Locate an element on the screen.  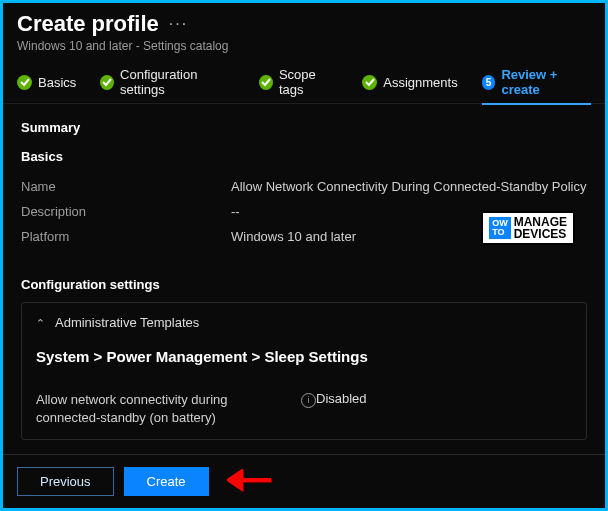
wizard-steps: Basics Configuration settings Scope tags… is located at coordinates (304, 80).